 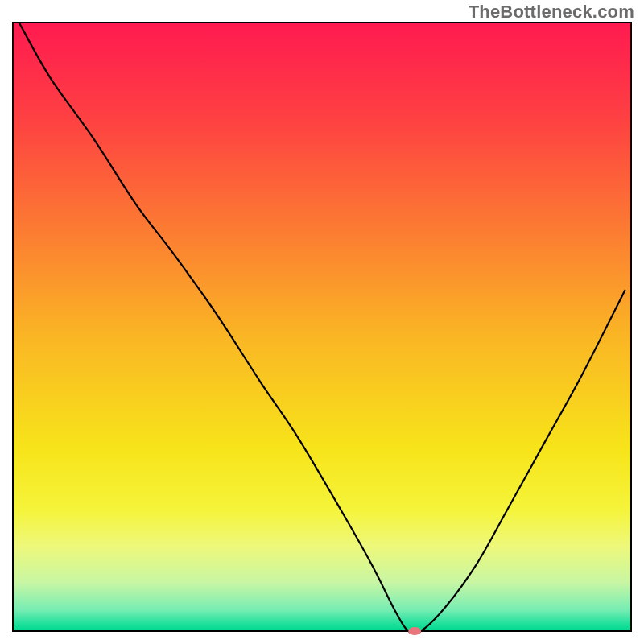 What do you see at coordinates (551, 12) in the screenshot?
I see `watermark-text: TheBottleneck.com` at bounding box center [551, 12].